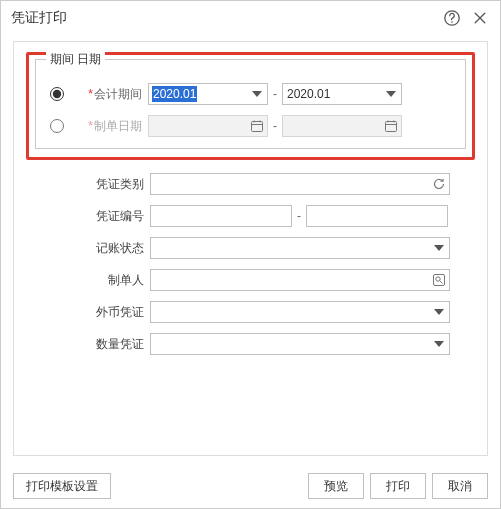  Describe the element at coordinates (452, 18) in the screenshot. I see `help-icon` at that location.